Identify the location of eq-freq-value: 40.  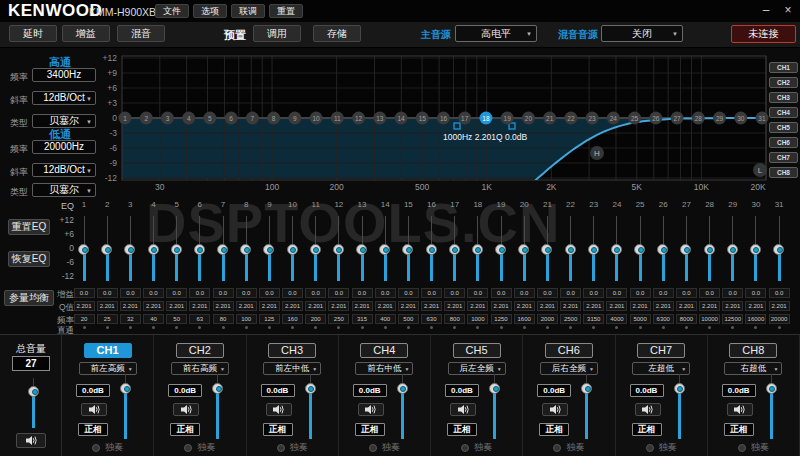
(154, 319).